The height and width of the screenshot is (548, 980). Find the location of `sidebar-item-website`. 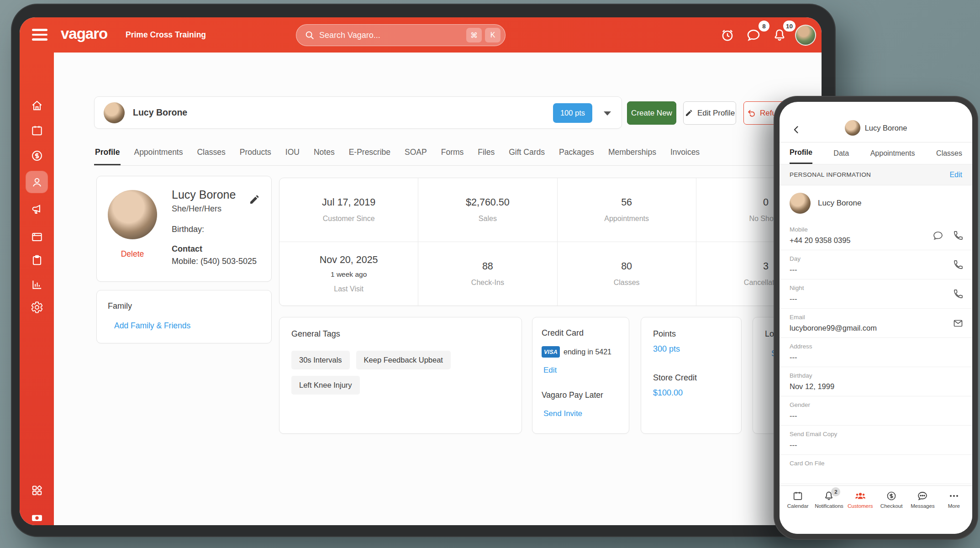

sidebar-item-website is located at coordinates (37, 237).